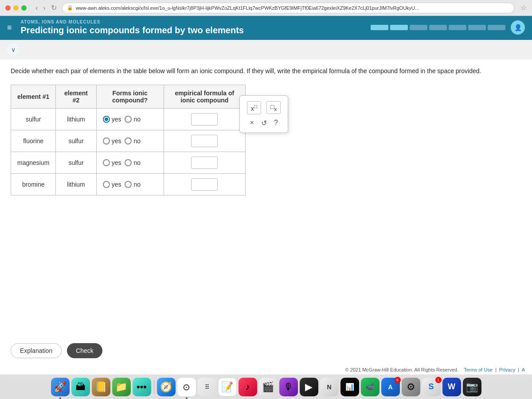 The width and height of the screenshot is (532, 399). I want to click on radio-yes-row3: yes, so click(112, 163).